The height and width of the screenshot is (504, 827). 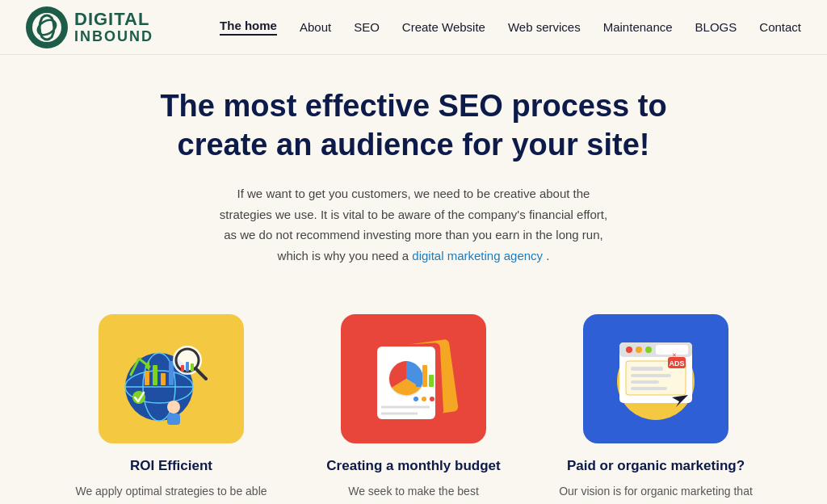 What do you see at coordinates (656, 493) in the screenshot?
I see `card-marketing-desc: Our vision is for organic marketing that…` at bounding box center [656, 493].